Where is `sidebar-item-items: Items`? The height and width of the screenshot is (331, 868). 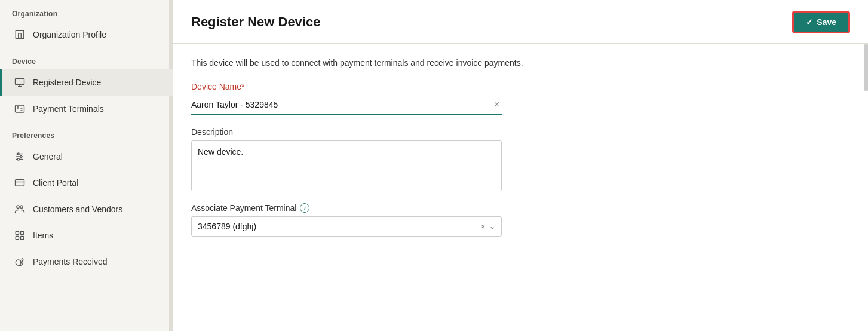
sidebar-item-items: Items is located at coordinates (86, 235).